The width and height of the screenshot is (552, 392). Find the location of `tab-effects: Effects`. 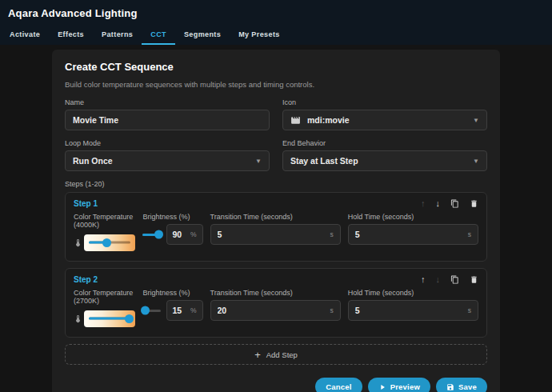

tab-effects: Effects is located at coordinates (70, 34).